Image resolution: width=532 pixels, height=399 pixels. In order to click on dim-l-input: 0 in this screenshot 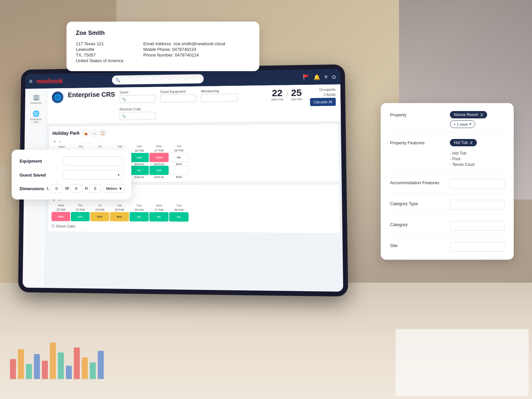, I will do `click(57, 189)`.